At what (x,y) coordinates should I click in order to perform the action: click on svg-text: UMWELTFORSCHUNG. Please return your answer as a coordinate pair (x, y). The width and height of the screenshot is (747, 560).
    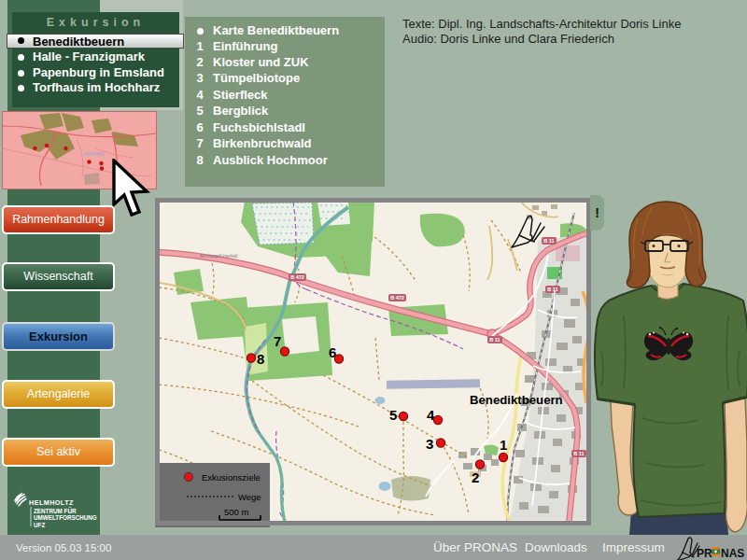
    Looking at the image, I should click on (65, 517).